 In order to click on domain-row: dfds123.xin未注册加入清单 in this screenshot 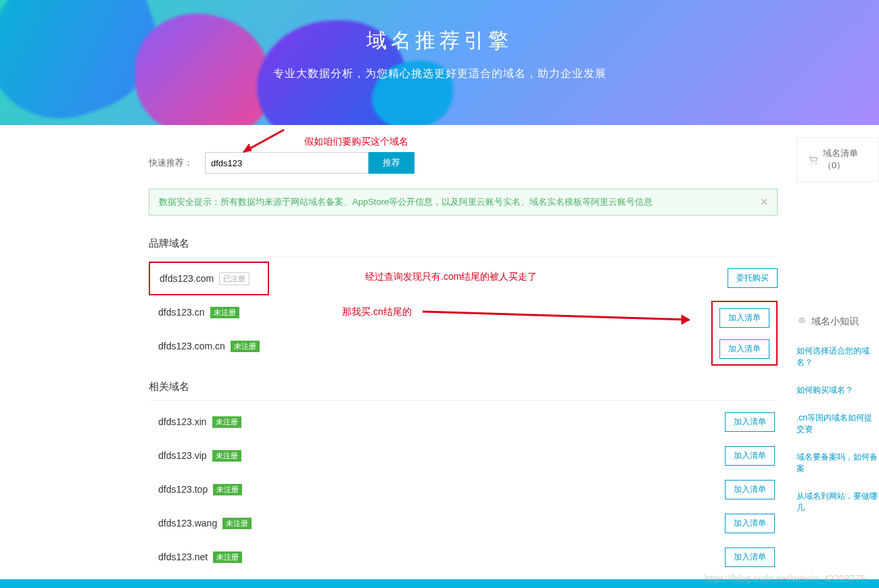, I will do `click(463, 422)`.